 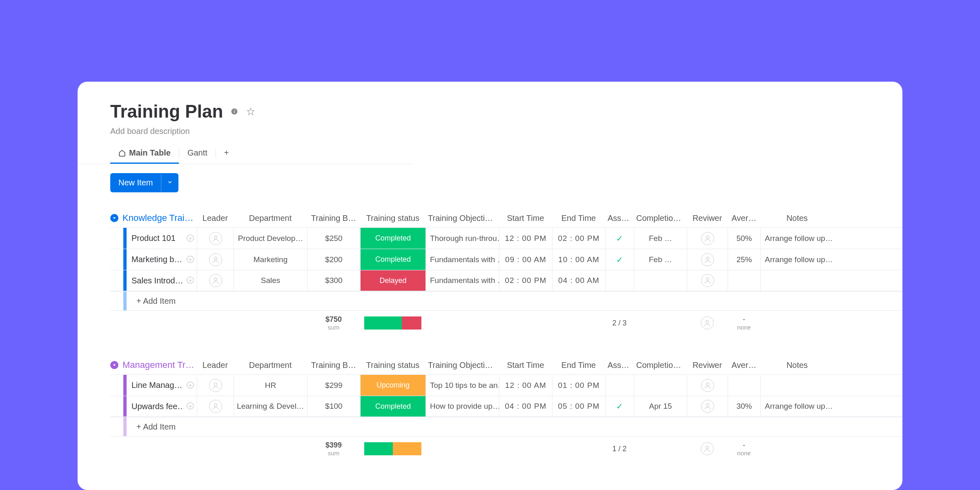 I want to click on end-time-cell: 02 : 00 PM, so click(x=579, y=238).